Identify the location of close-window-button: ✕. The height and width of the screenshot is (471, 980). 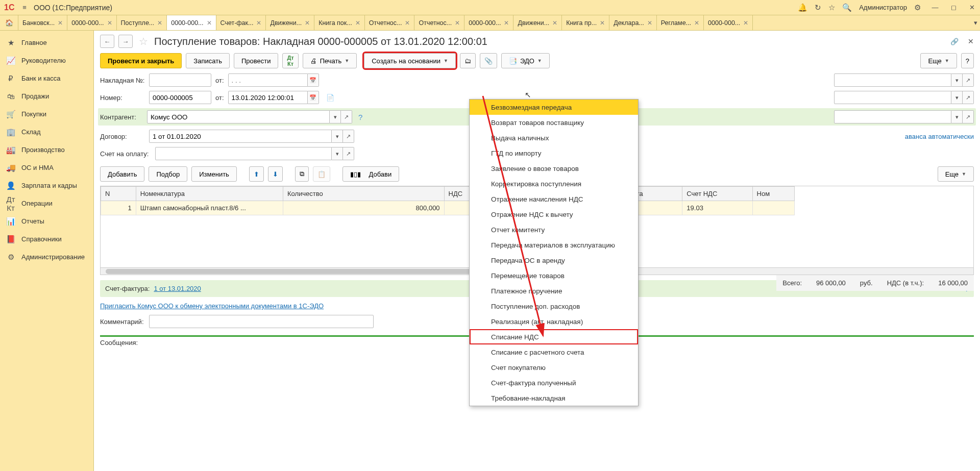
(972, 7).